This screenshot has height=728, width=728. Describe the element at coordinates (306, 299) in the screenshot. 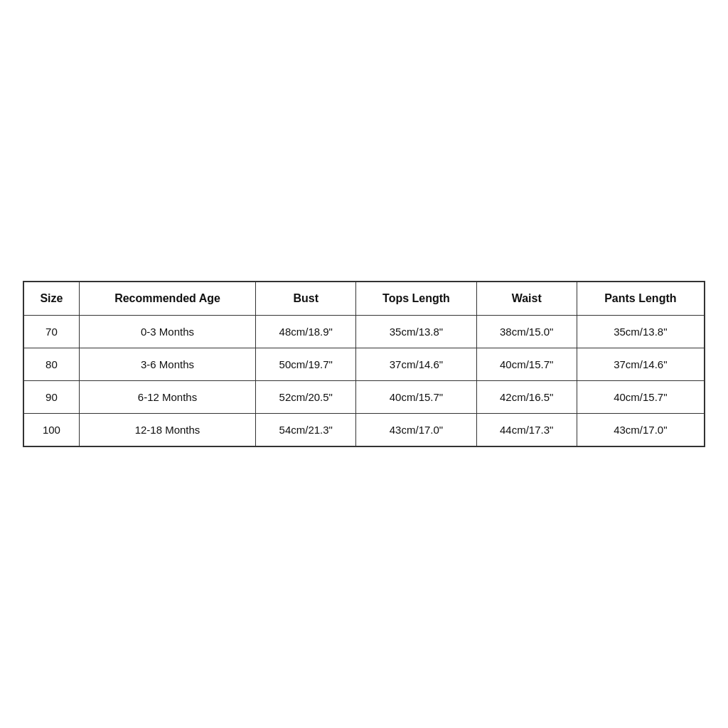

I see `col-header-bust: Bust` at that location.